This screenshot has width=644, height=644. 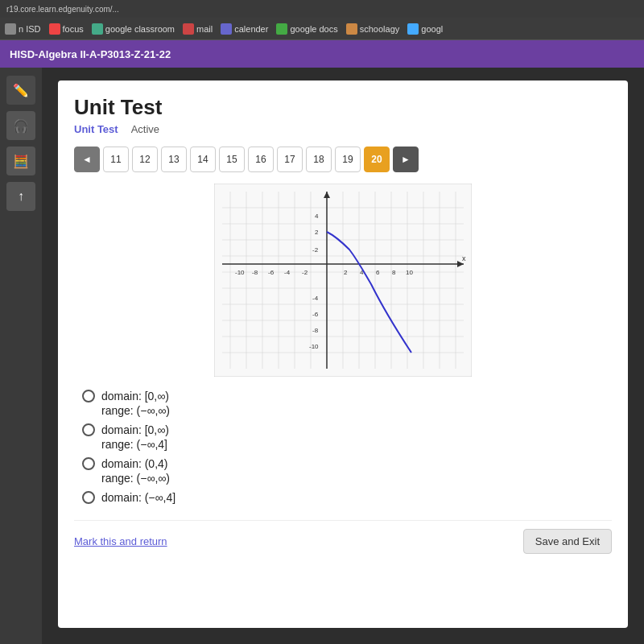 I want to click on next-button: ►, so click(x=406, y=159).